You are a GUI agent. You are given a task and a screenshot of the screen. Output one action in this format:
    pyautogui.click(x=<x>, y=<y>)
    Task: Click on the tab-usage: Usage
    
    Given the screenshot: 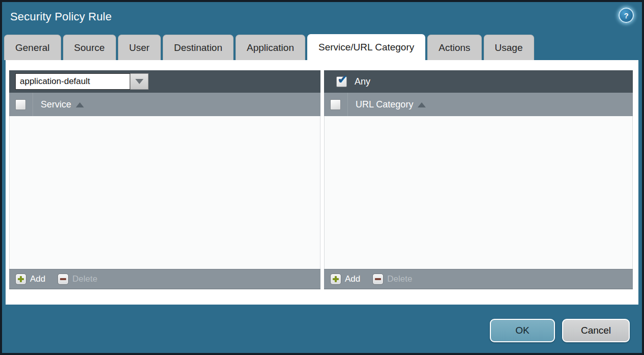 What is the action you would take?
    pyautogui.click(x=509, y=47)
    